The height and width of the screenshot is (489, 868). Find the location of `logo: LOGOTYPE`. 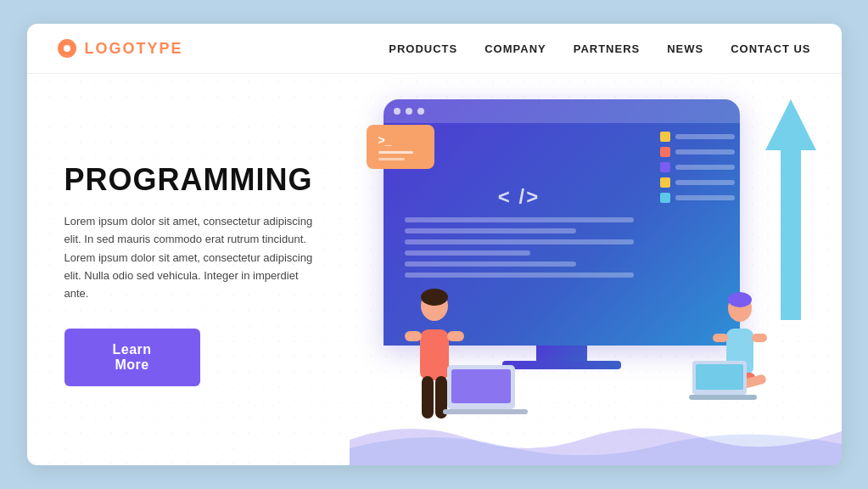

logo: LOGOTYPE is located at coordinates (120, 48).